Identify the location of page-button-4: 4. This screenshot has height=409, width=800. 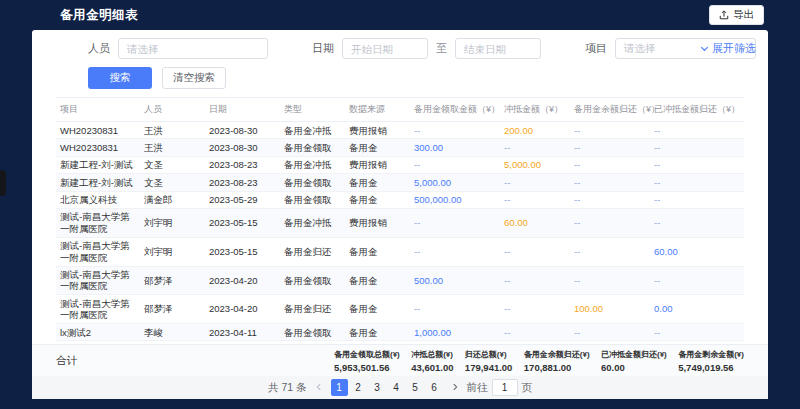
(396, 388).